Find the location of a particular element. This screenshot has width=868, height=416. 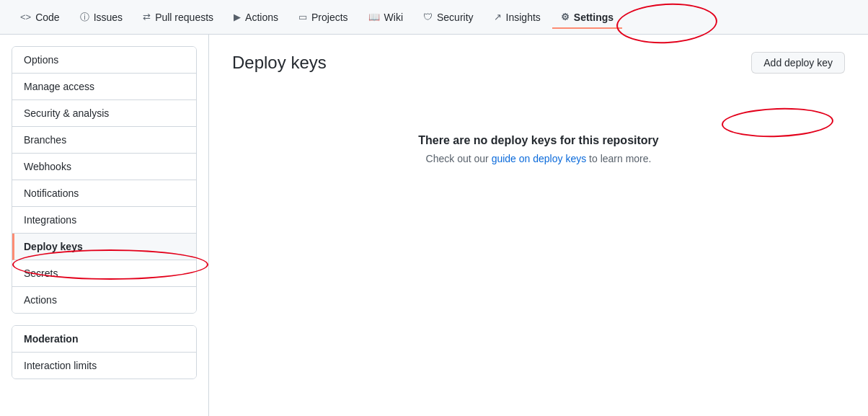

sidebar-item-branches: Branches is located at coordinates (104, 140).